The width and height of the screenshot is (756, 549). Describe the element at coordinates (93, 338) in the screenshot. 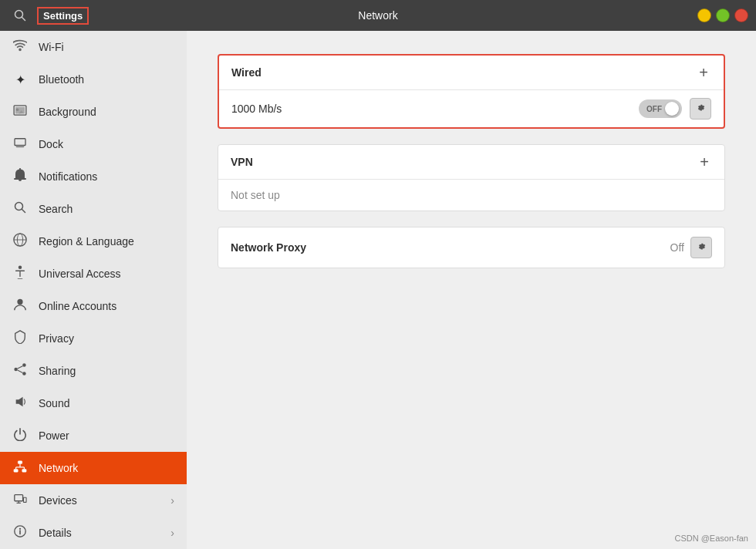

I see `sidebar-item-privacy: Privacy` at that location.